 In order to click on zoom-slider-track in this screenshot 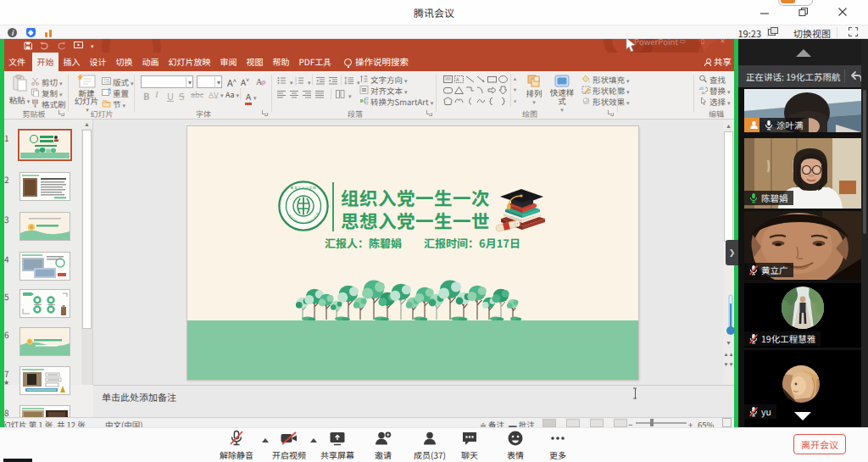, I will do `click(661, 423)`.